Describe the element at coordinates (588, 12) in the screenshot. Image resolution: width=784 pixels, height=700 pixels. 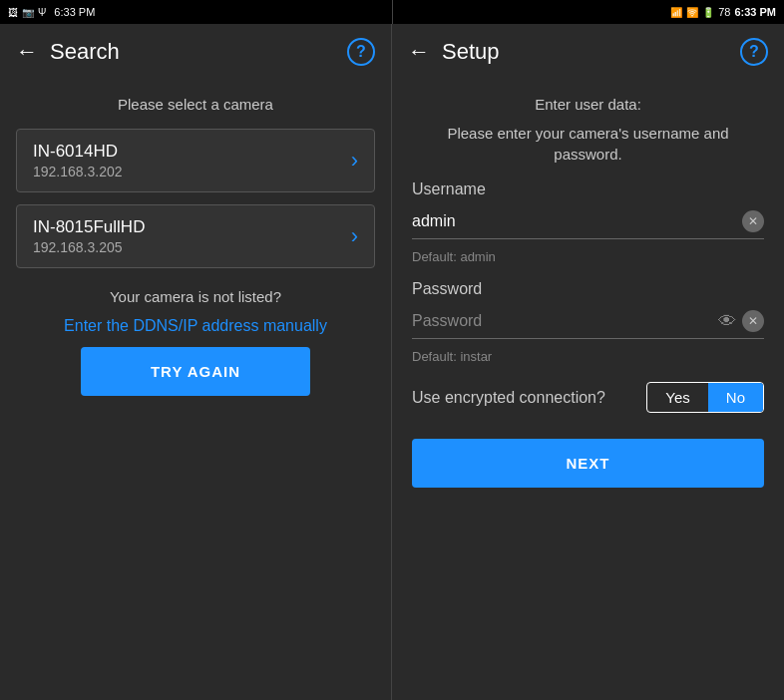
I see `status-bar-right: 📶 🛜 🔋 78 6:33 PM` at that location.